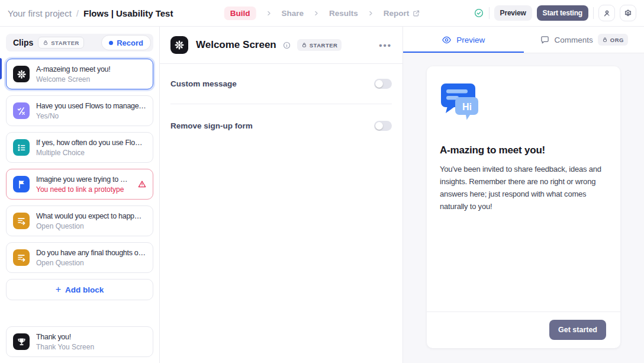 The image size is (644, 363). What do you see at coordinates (617, 40) in the screenshot?
I see `org-badge-label: ORG` at bounding box center [617, 40].